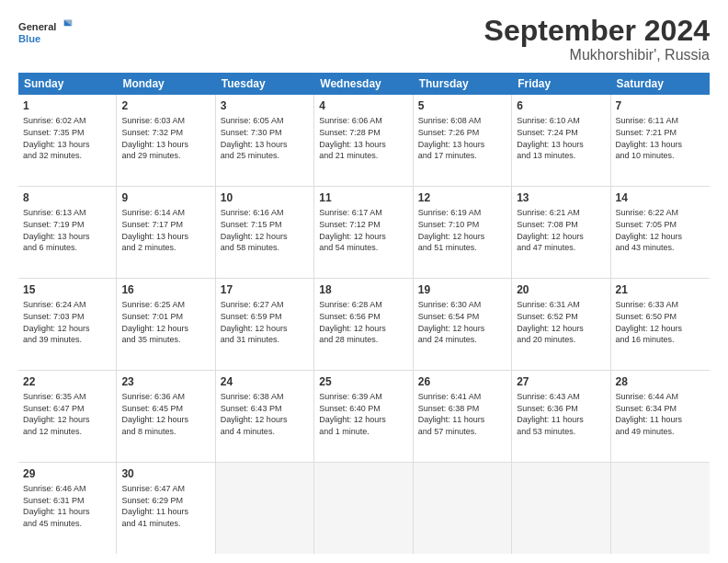 The height and width of the screenshot is (563, 728). What do you see at coordinates (165, 138) in the screenshot?
I see `day-info: Sunrise: 6:03 AMSunset: 7:32 PMDaylight:…` at bounding box center [165, 138].